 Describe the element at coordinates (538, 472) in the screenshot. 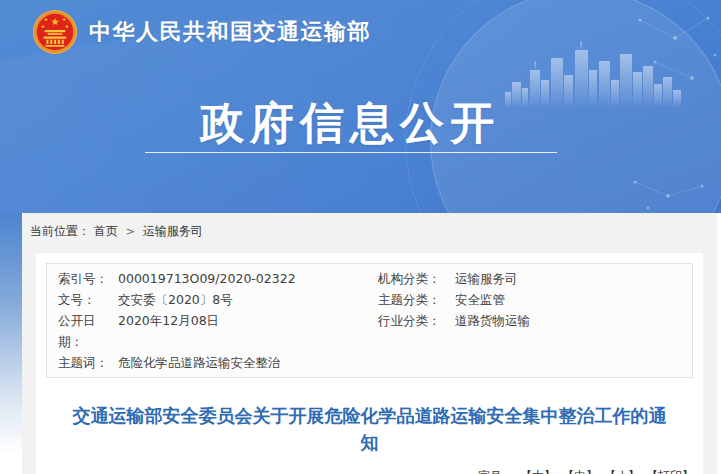

I see `font-large-button: 【大】` at that location.